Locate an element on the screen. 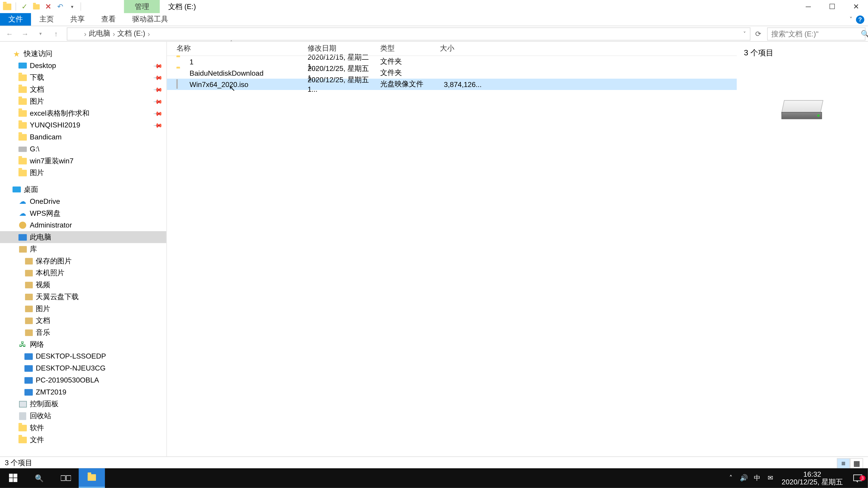 The width and height of the screenshot is (868, 488). file-name: 1 is located at coordinates (249, 61).